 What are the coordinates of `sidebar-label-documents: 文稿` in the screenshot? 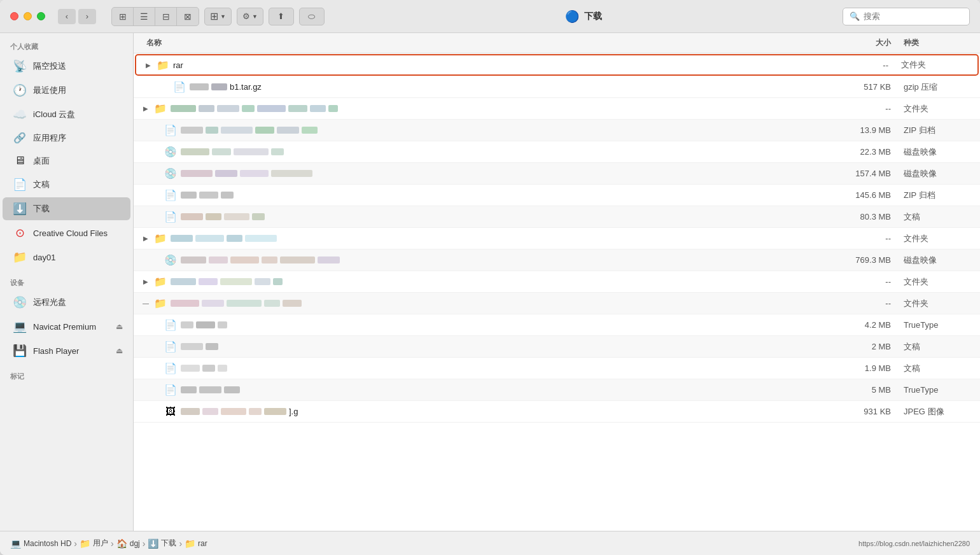 It's located at (78, 185).